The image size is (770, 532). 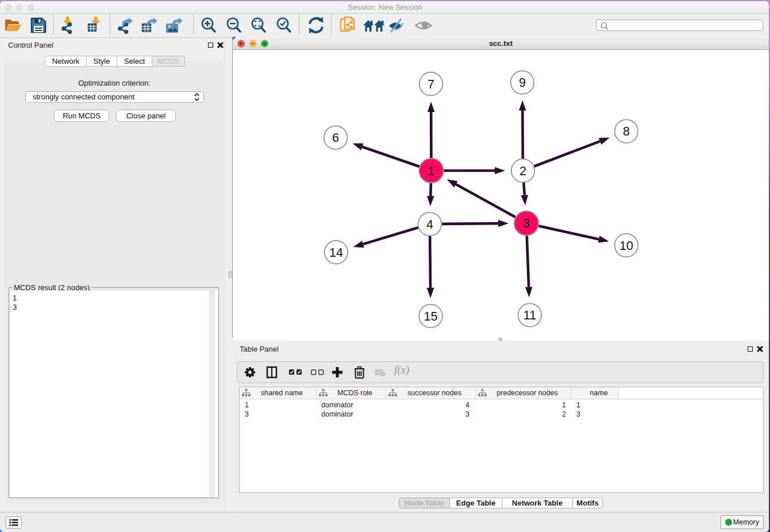 What do you see at coordinates (530, 315) in the screenshot?
I see `svg-text: 11` at bounding box center [530, 315].